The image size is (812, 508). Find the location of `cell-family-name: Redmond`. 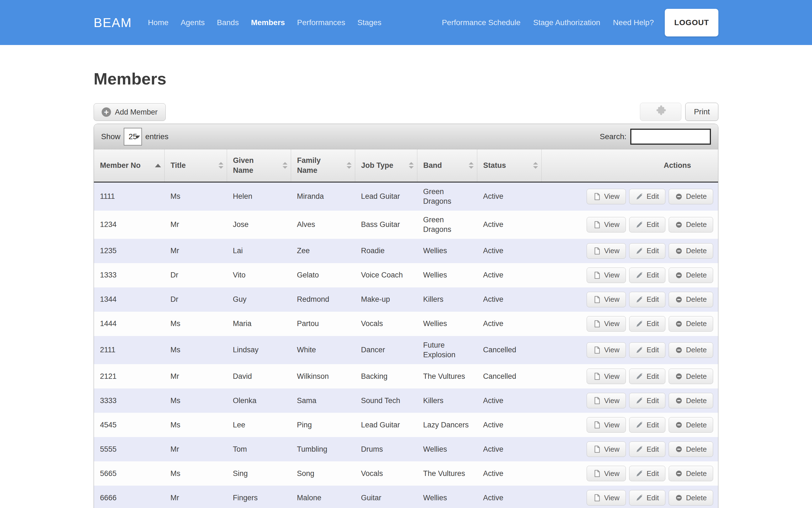

cell-family-name: Redmond is located at coordinates (323, 300).